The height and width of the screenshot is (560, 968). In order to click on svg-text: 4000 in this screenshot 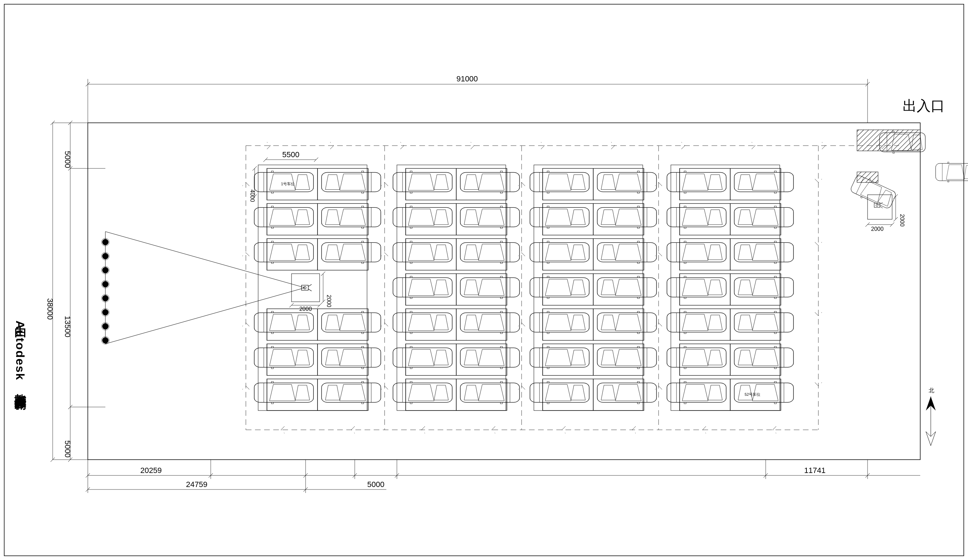, I will do `click(252, 196)`.